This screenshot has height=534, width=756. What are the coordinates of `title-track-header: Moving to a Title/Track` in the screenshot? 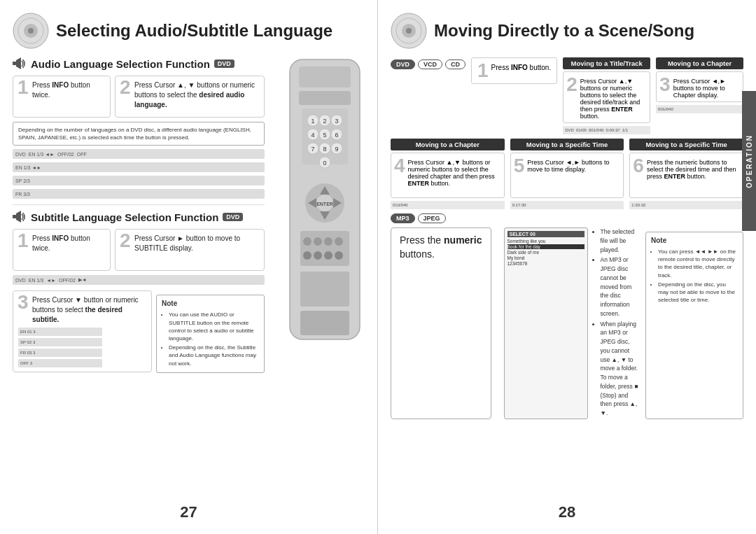 It's located at (606, 63).